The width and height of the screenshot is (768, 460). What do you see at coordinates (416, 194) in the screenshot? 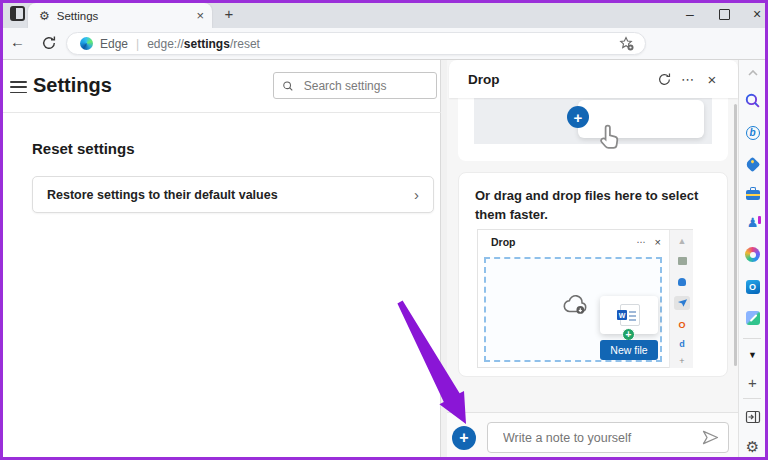
I see `chevron-right-icon: ›` at bounding box center [416, 194].